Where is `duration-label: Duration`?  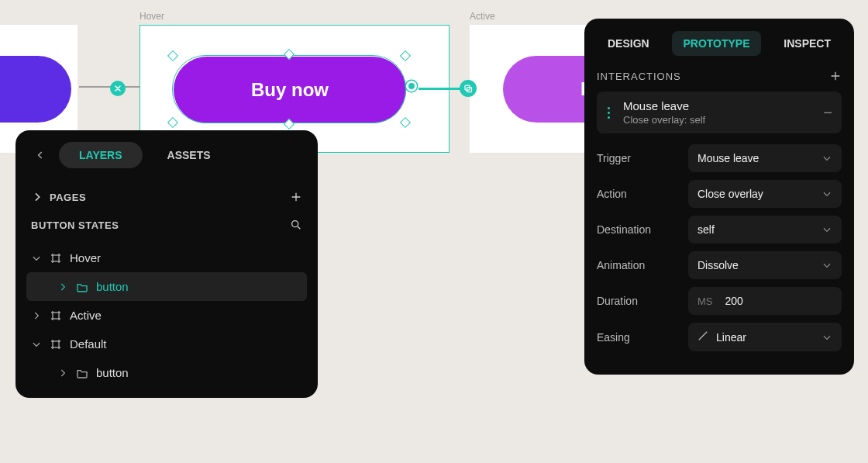 duration-label: Duration is located at coordinates (639, 301).